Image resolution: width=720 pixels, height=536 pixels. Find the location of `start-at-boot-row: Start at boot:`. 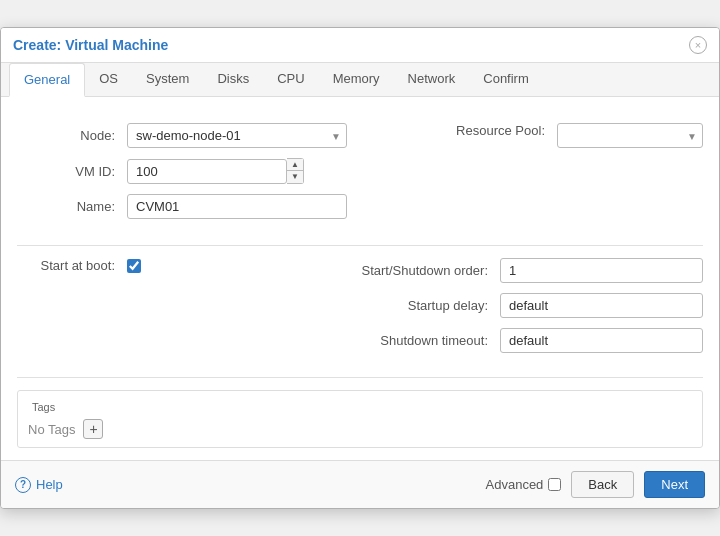

start-at-boot-row: Start at boot: is located at coordinates (184, 266).